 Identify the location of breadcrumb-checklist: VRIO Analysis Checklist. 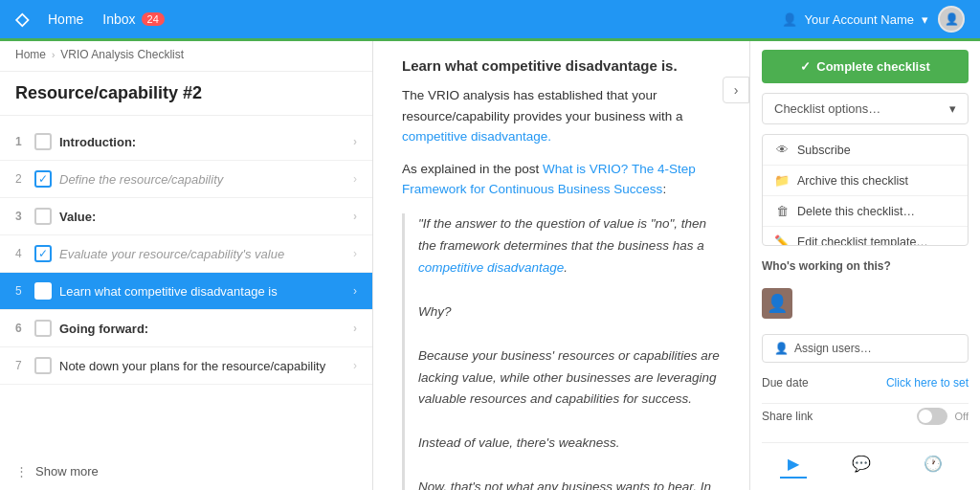
(122, 55).